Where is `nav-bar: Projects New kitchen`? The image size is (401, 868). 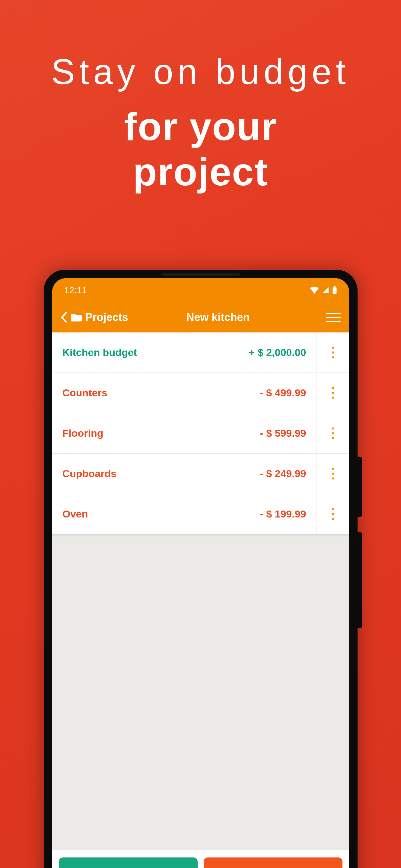 nav-bar: Projects New kitchen is located at coordinates (201, 317).